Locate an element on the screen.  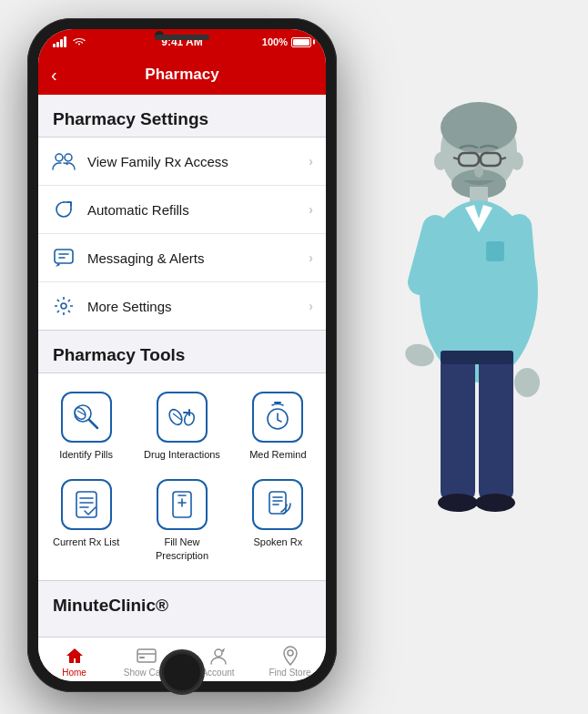
fill-new-rx-label: Fill New Prescription is located at coordinates (182, 548).